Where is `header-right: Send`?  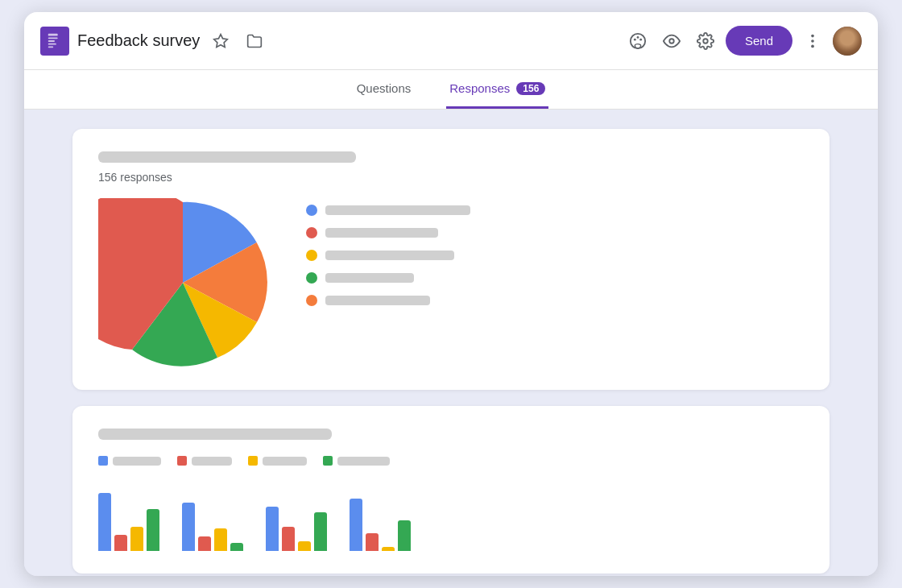
header-right: Send is located at coordinates (743, 40).